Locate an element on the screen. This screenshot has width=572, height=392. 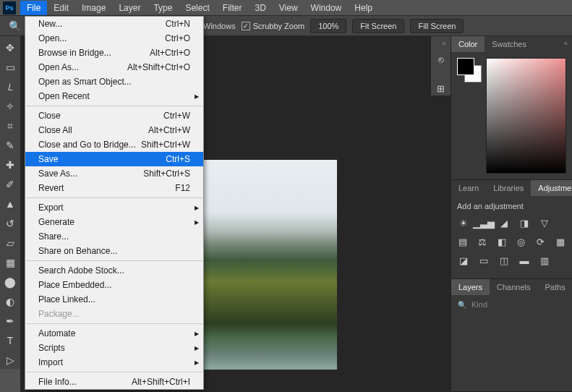
invert-icon: ◪ is located at coordinates (464, 260).